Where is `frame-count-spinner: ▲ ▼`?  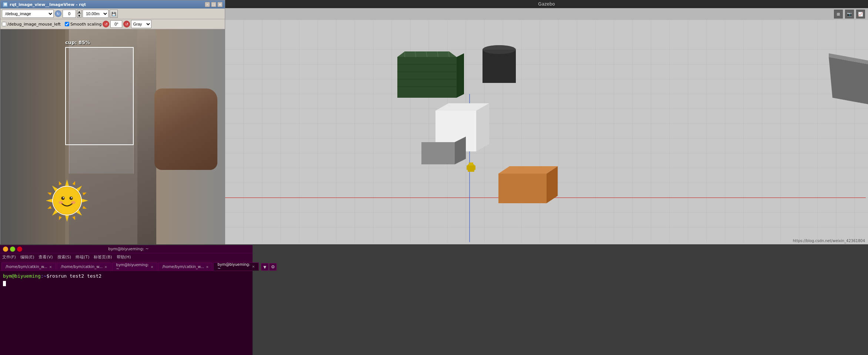 frame-count-spinner: ▲ ▼ is located at coordinates (79, 14).